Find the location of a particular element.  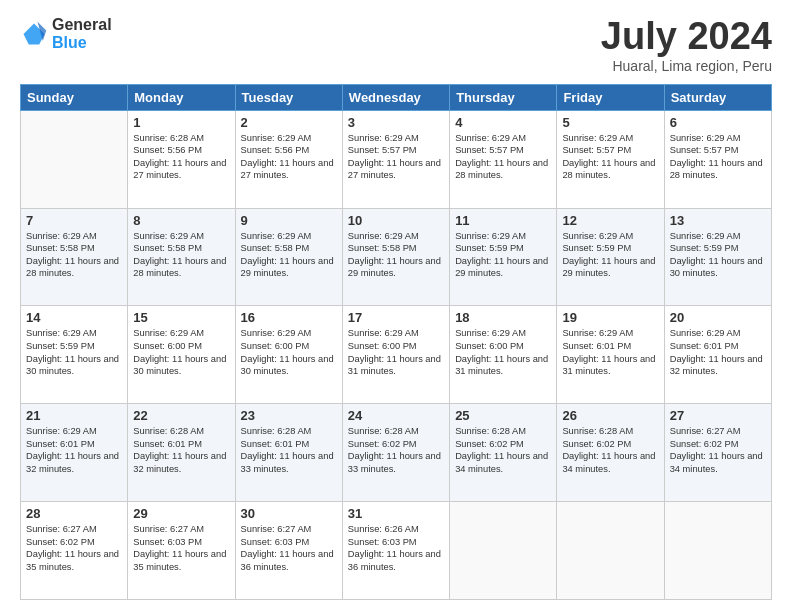

table-row: 24 Sunrise: 6:28 AMSunset: 6:02 PMDaylig… is located at coordinates (396, 453).